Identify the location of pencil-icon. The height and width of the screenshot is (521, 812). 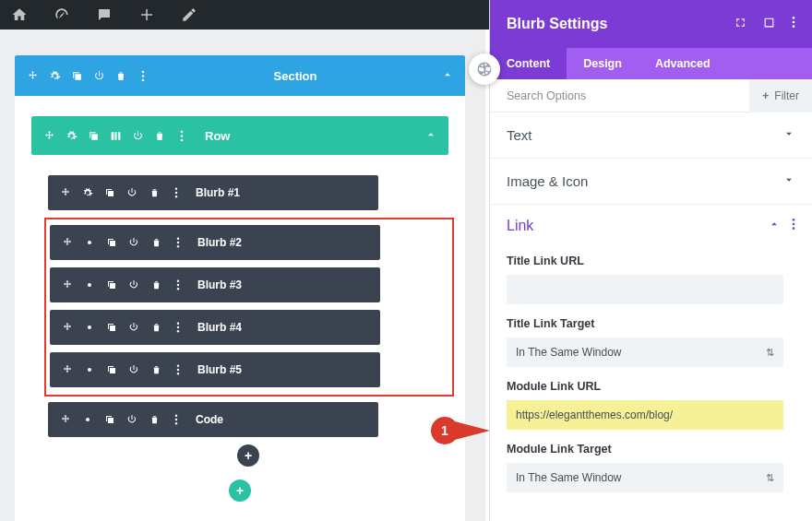
(189, 15).